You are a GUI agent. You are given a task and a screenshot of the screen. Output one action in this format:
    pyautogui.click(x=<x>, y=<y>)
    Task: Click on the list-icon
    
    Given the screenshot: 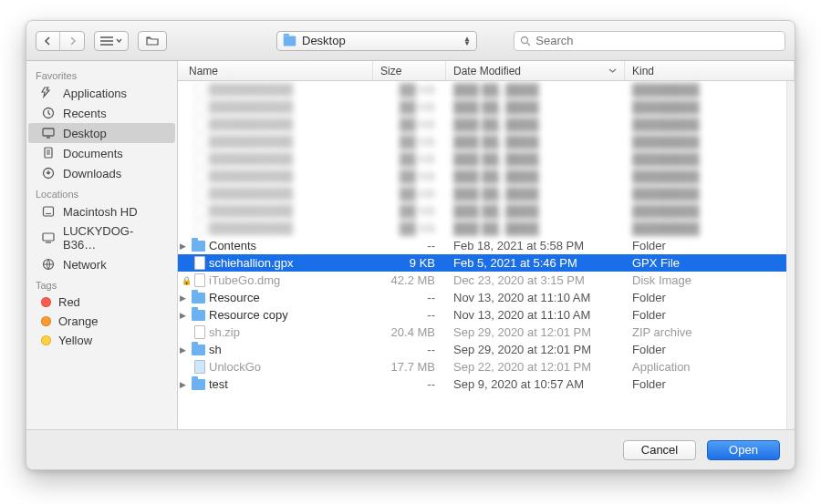 What is the action you would take?
    pyautogui.click(x=107, y=41)
    